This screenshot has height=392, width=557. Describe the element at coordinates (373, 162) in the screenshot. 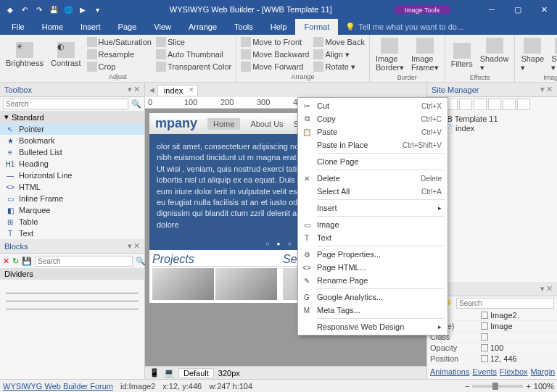

I see `menu-item-clone-page: Clone Page` at that location.